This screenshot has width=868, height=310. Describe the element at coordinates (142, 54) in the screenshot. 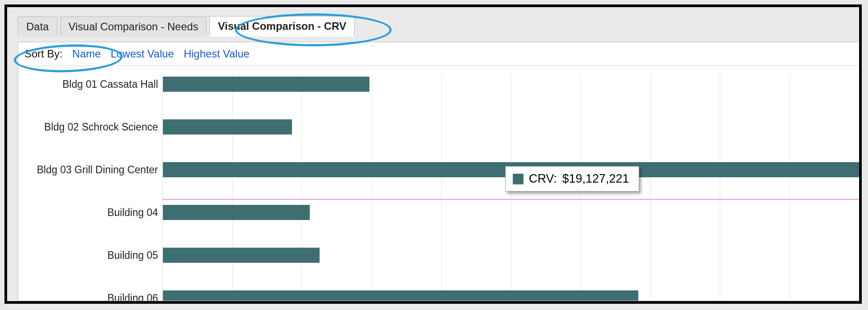

I see `sort-option-lowest: Lowest Value` at that location.